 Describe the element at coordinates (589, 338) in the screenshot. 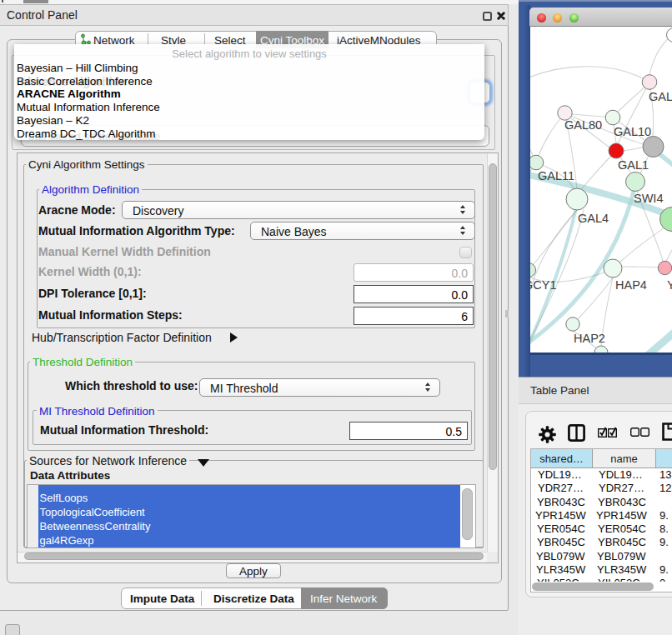

I see `svg-text: HAP2` at that location.